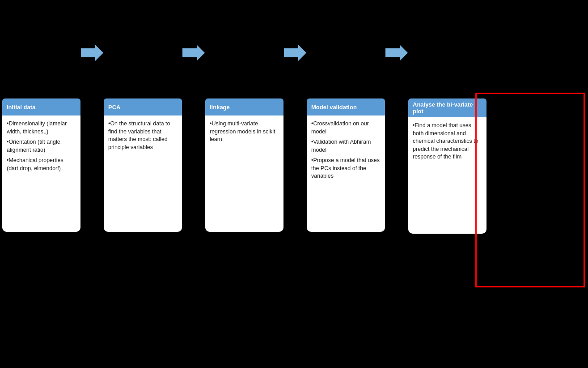  I want to click on card-body-text: •Mechanical properties (dart drop, elmen…, so click(41, 165).